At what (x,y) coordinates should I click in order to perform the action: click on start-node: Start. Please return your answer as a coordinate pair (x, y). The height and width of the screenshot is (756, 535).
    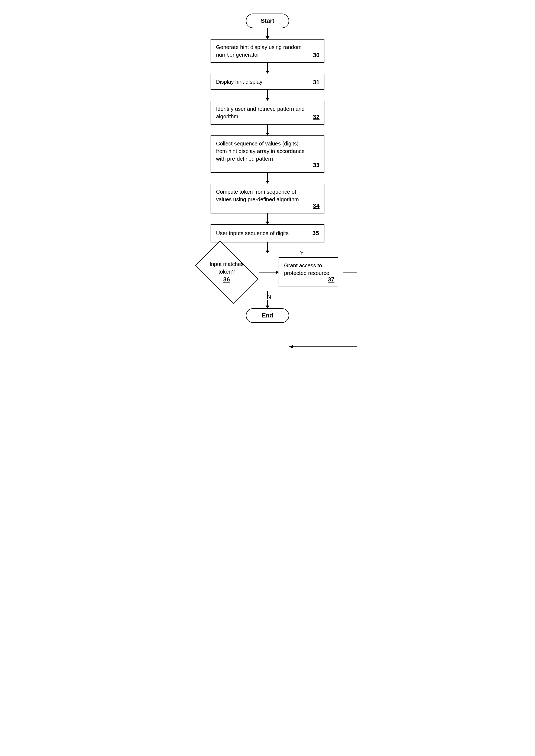
    Looking at the image, I should click on (268, 21).